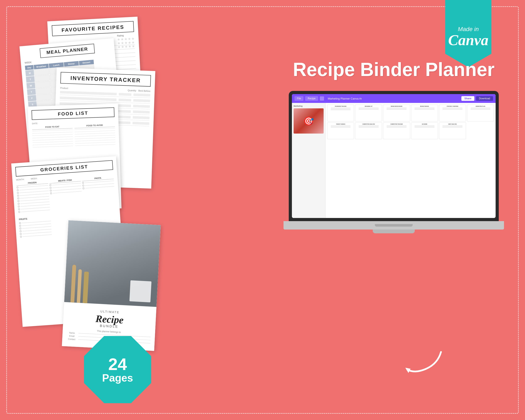  I want to click on meal-planner-title: MEAL PLANNER, so click(67, 51).